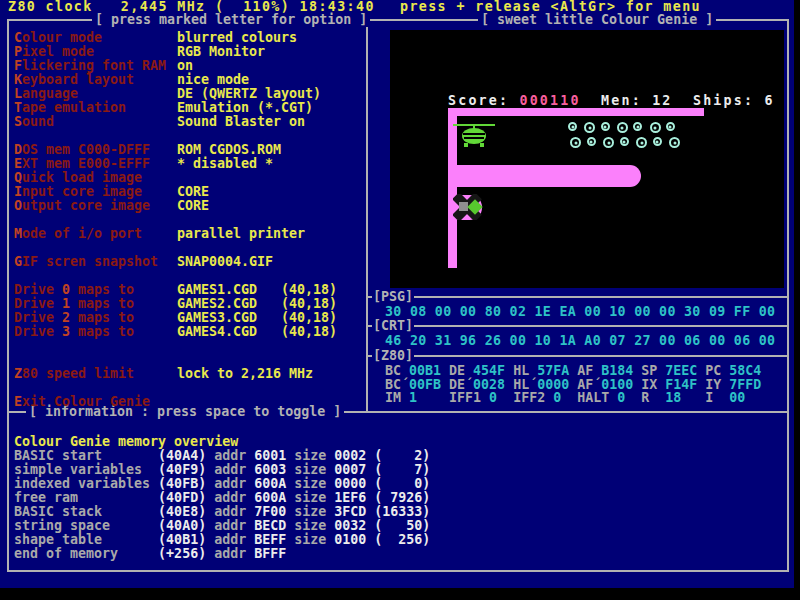 The height and width of the screenshot is (600, 800). Describe the element at coordinates (46, 94) in the screenshot. I see `menu-option-language: LanguageDE (QWERTZ layout)` at that location.